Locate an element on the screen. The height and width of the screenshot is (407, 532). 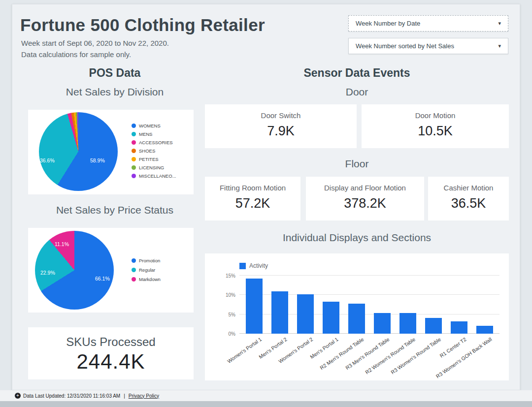
pie-slice-percent-label: 11.1% is located at coordinates (62, 244).